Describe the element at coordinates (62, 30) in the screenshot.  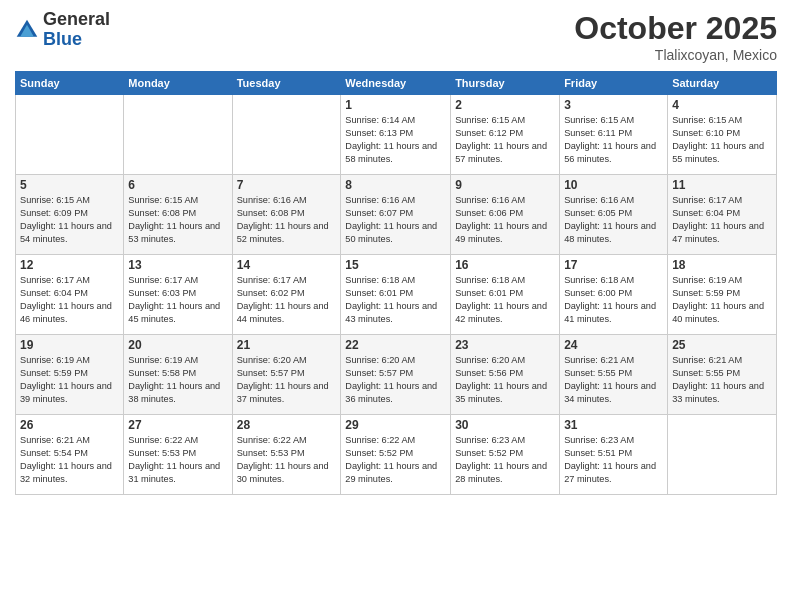
I see `logo: General Blue` at that location.